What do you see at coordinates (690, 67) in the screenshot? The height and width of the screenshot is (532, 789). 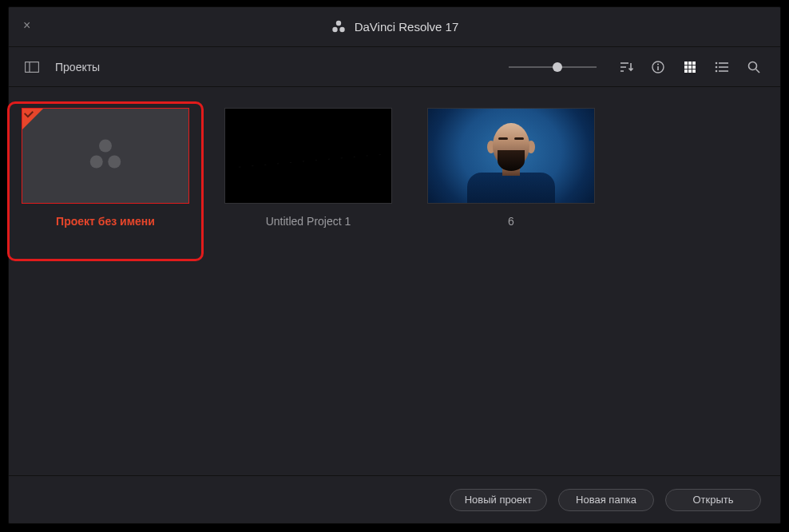 I see `grid-view-icon` at bounding box center [690, 67].